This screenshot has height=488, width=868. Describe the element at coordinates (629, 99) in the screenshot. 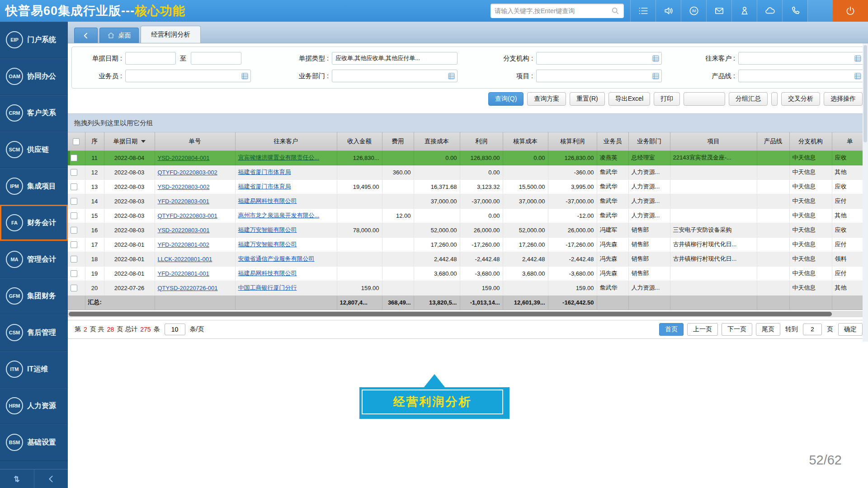

I see `export-excel-button: 导出Excel` at that location.